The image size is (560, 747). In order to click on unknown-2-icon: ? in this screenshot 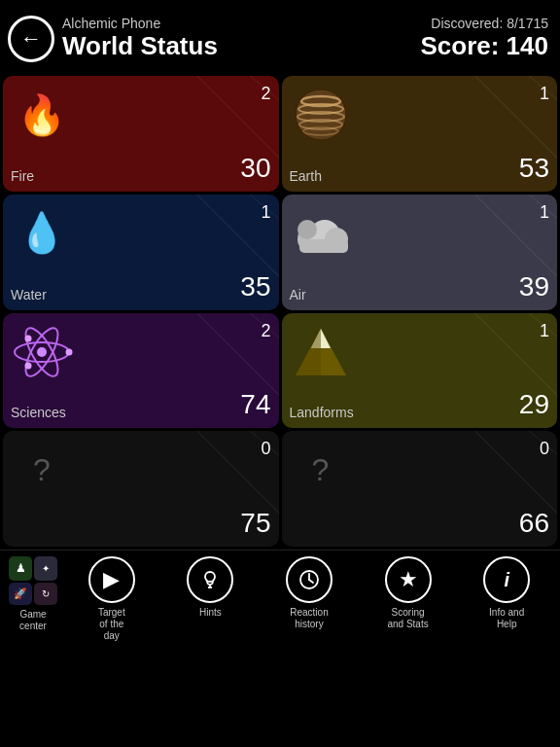, I will do `click(321, 470)`.